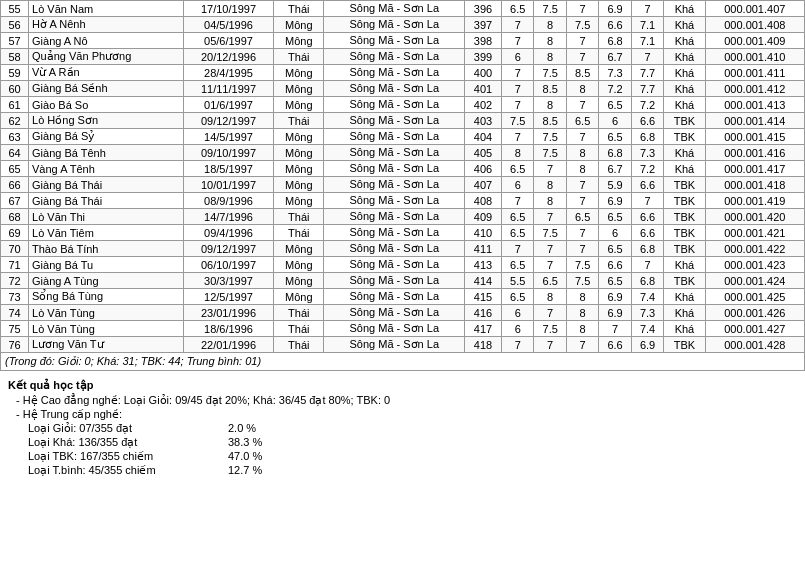  What do you see at coordinates (484, 89) in the screenshot?
I see `table-cell: 401` at bounding box center [484, 89].